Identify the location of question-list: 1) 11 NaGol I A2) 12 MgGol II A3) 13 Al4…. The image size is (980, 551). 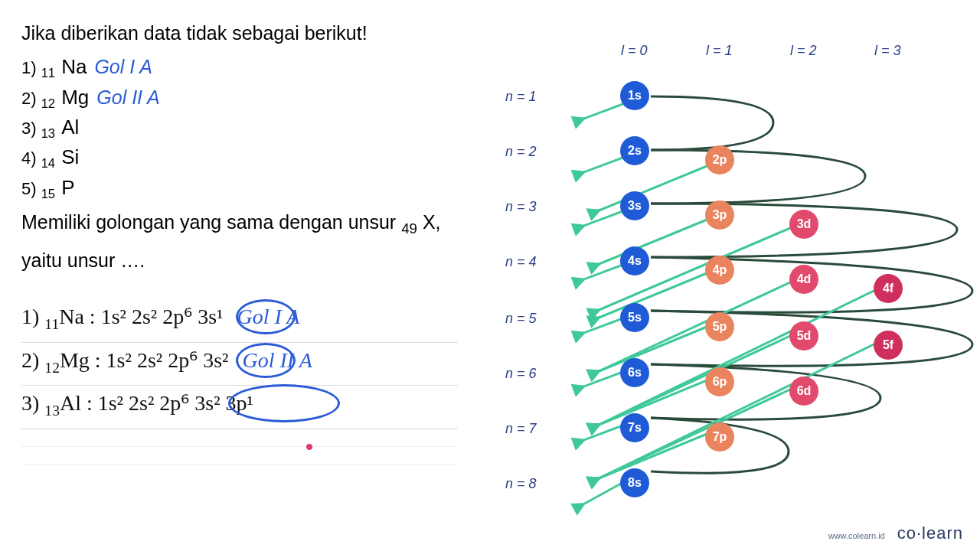
(240, 129).